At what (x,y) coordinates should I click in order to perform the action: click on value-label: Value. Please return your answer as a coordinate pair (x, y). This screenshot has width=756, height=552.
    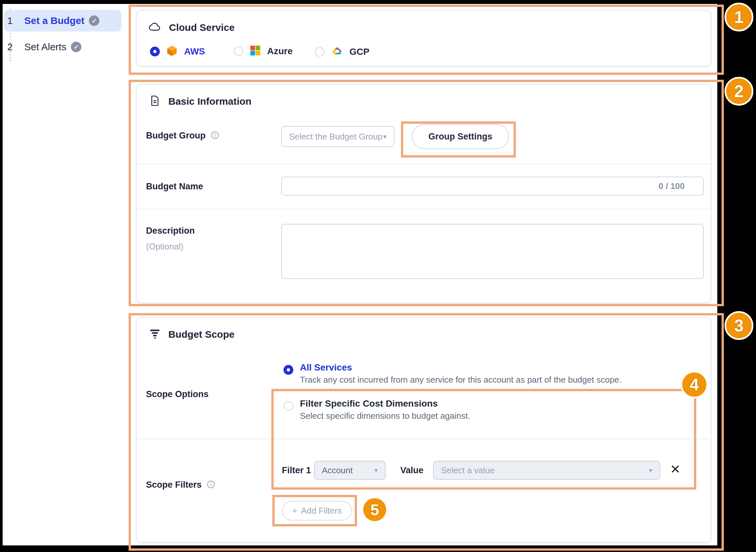
    Looking at the image, I should click on (412, 470).